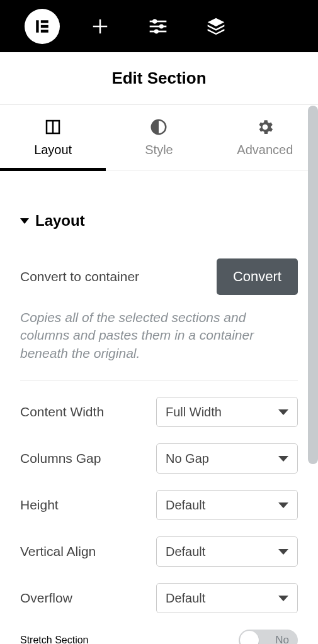 The height and width of the screenshot is (644, 318). What do you see at coordinates (159, 636) in the screenshot?
I see `control-stretch-section: Stretch Section No` at bounding box center [159, 636].